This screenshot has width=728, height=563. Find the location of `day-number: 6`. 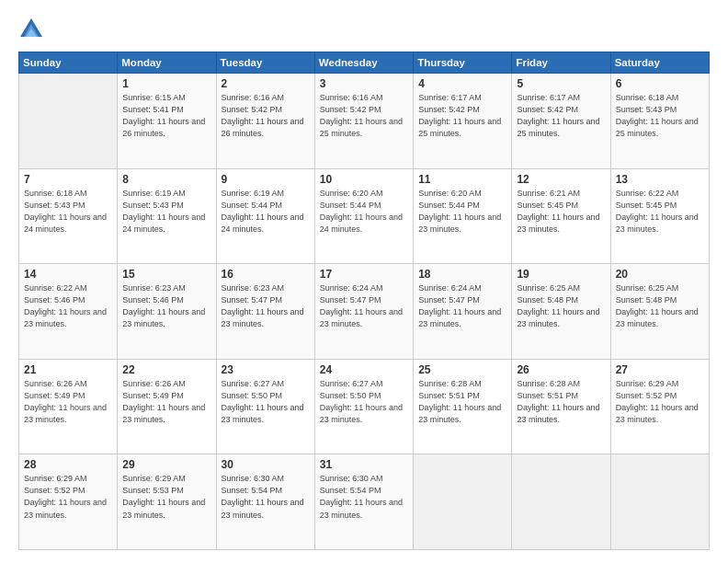

day-number: 6 is located at coordinates (660, 84).